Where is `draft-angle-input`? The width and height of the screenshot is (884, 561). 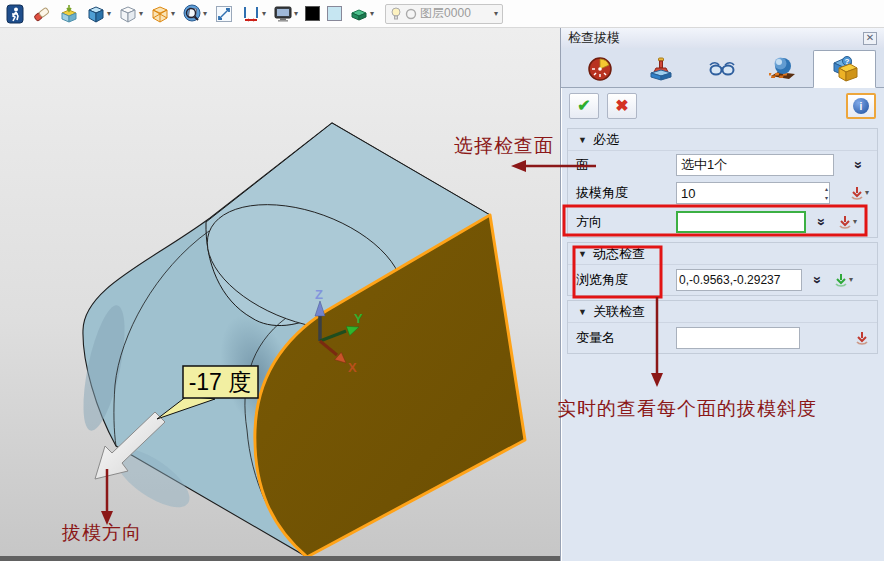 draft-angle-input is located at coordinates (753, 193).